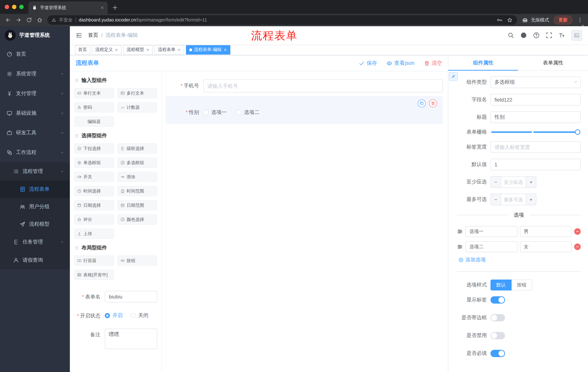  I want to click on grid-slider, so click(534, 132).